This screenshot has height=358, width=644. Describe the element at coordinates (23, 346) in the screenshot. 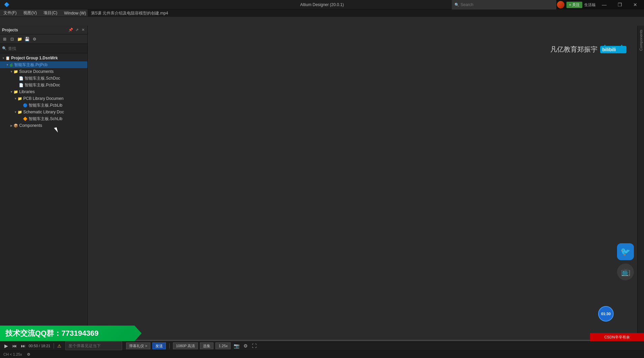

I see `next-button: ⏭` at that location.